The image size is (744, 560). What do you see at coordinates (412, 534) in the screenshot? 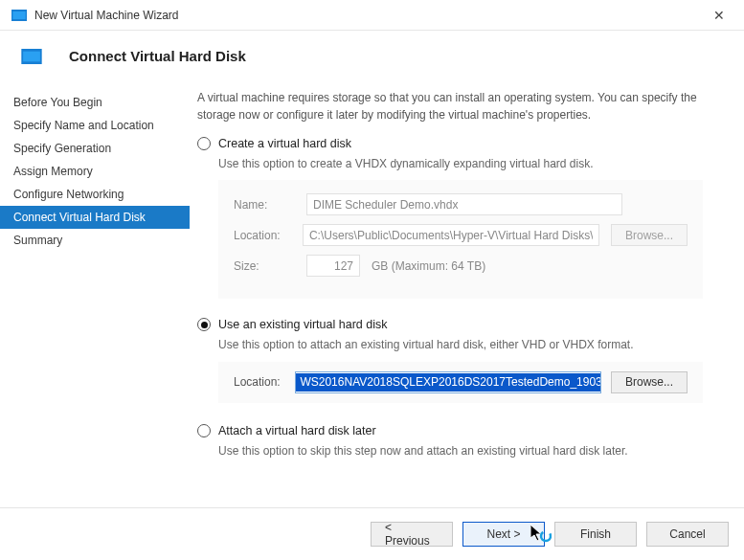
I see `previous-button: < Previous` at bounding box center [412, 534].